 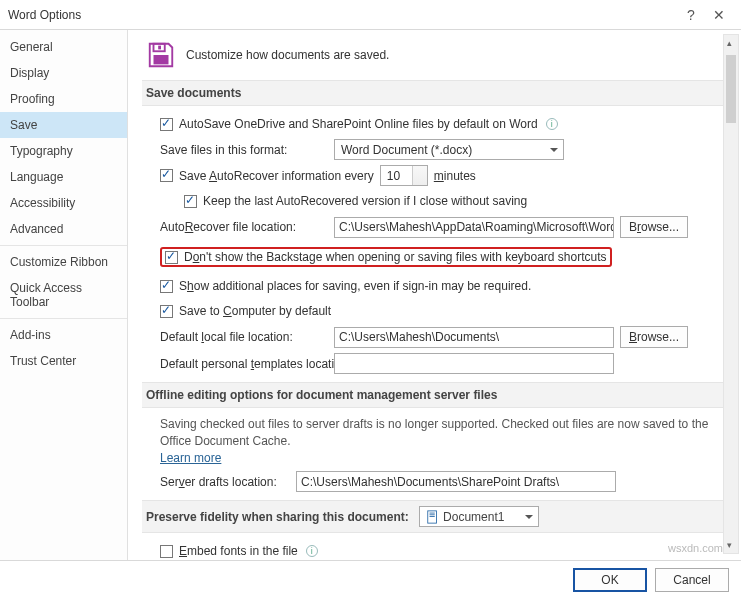 I want to click on ar-location-input: C:\Users\Mahesh\AppData\Roaming\Microsof…, so click(x=474, y=228).